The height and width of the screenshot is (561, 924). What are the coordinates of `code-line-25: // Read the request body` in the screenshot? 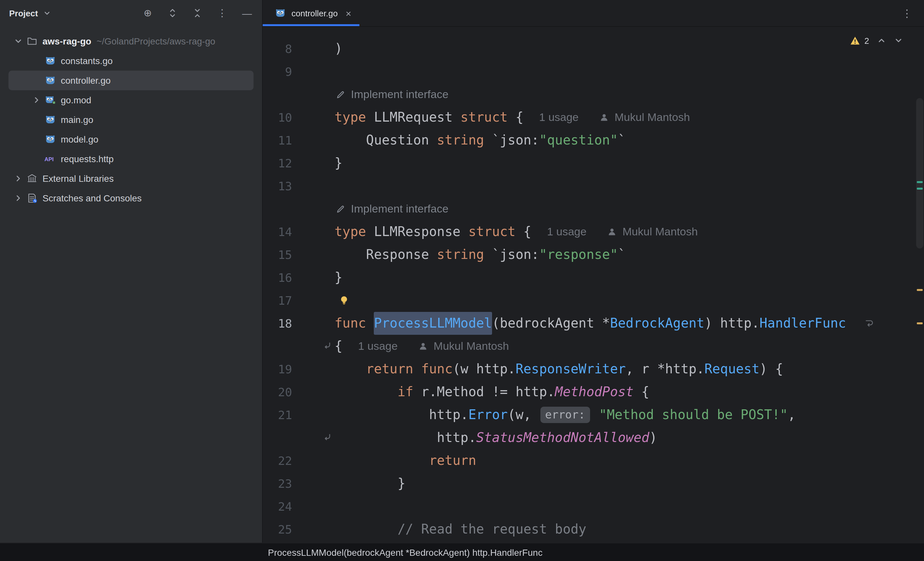 It's located at (440, 529).